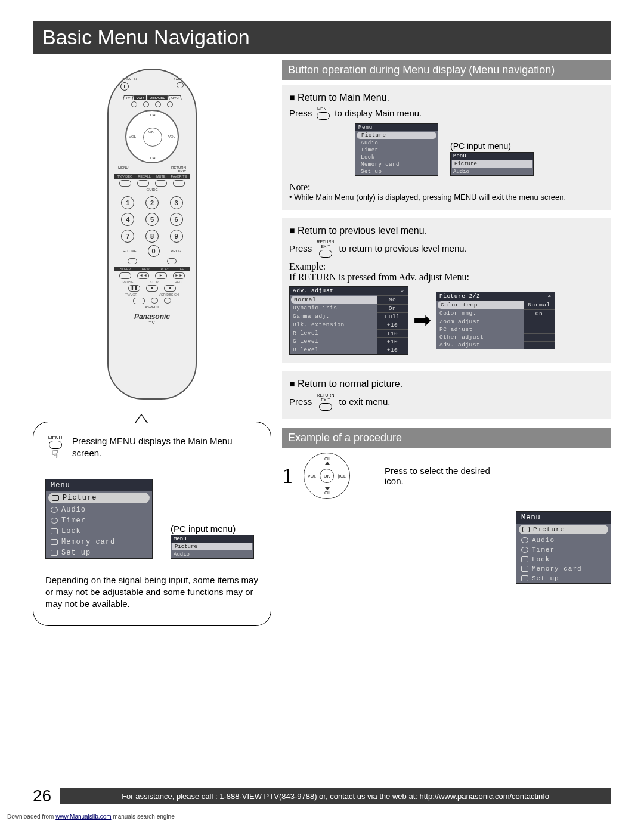  Describe the element at coordinates (422, 320) in the screenshot. I see `arrow-icon: ➡` at that location.